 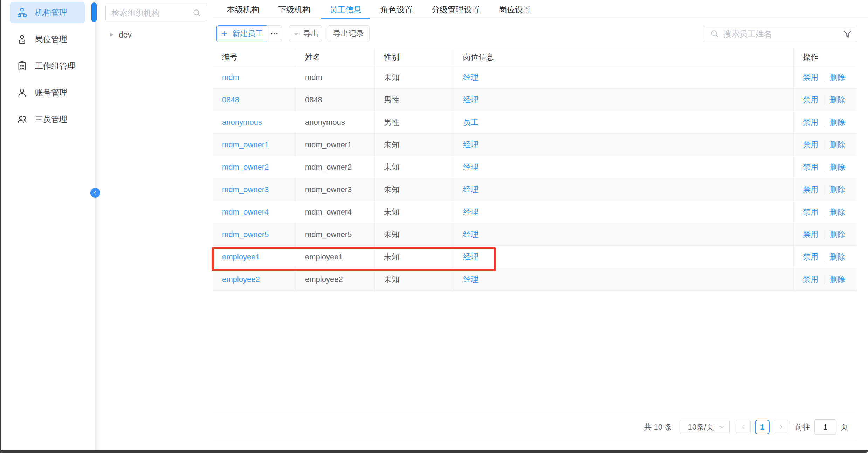 What do you see at coordinates (112, 35) in the screenshot?
I see `caret-right-icon` at bounding box center [112, 35].